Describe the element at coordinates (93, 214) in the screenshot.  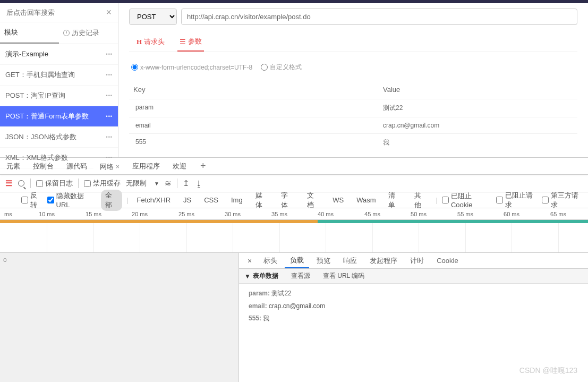
I see `timeline-tick: 15 ms` at that location.